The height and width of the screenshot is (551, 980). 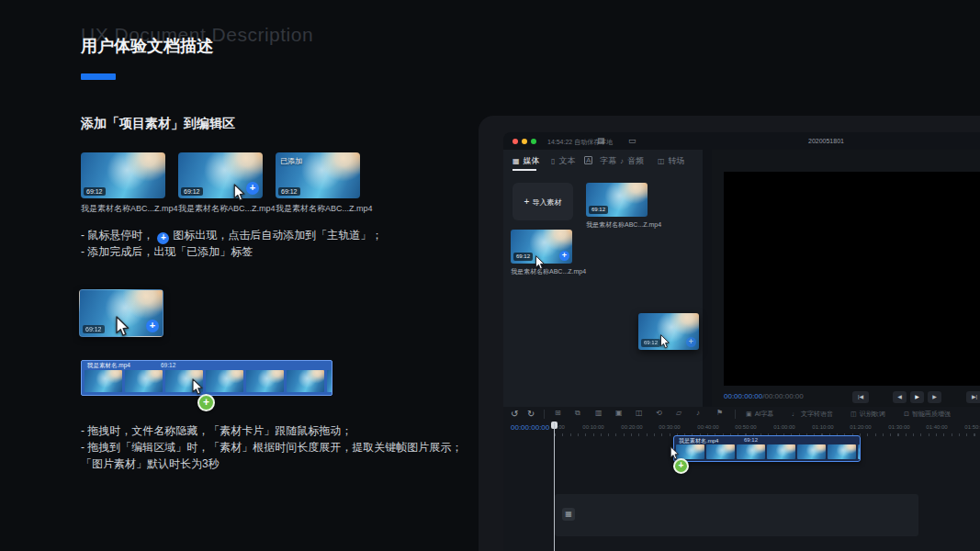 What do you see at coordinates (624, 225) in the screenshot?
I see `panel-filename: 我是素材名称ABC...Z.mp4` at bounding box center [624, 225].